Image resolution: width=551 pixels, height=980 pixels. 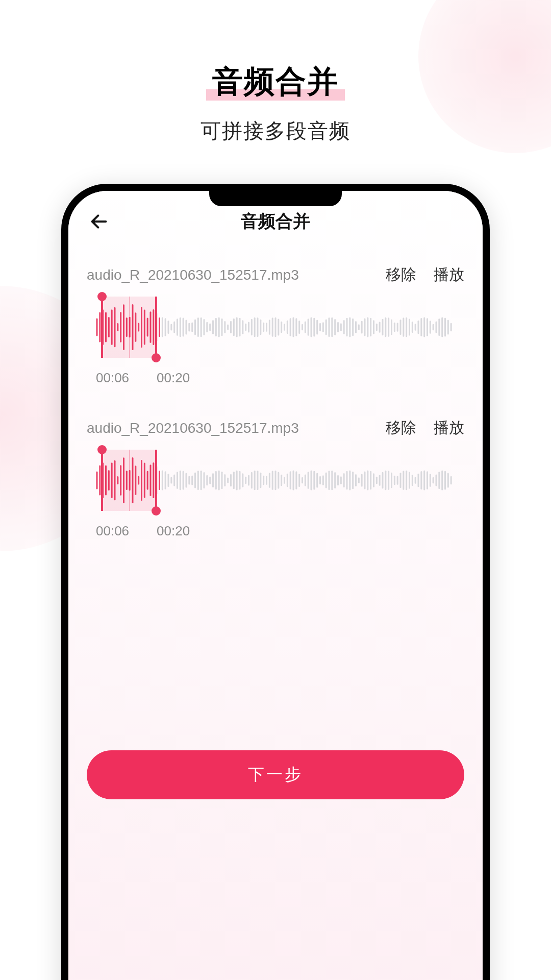 What do you see at coordinates (276, 199) in the screenshot?
I see `phone-notch` at bounding box center [276, 199].